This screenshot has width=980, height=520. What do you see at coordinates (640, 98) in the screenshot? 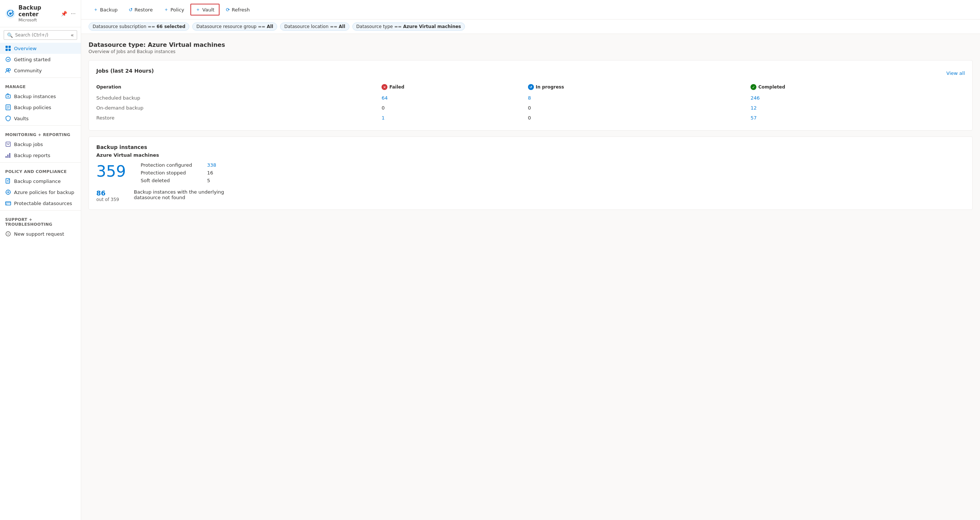
I see `job-inprogress-scheduled: 8` at bounding box center [640, 98].